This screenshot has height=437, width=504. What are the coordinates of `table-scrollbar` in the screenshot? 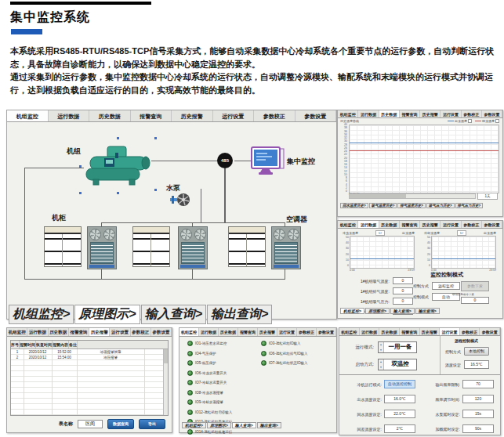 It's located at (165, 382).